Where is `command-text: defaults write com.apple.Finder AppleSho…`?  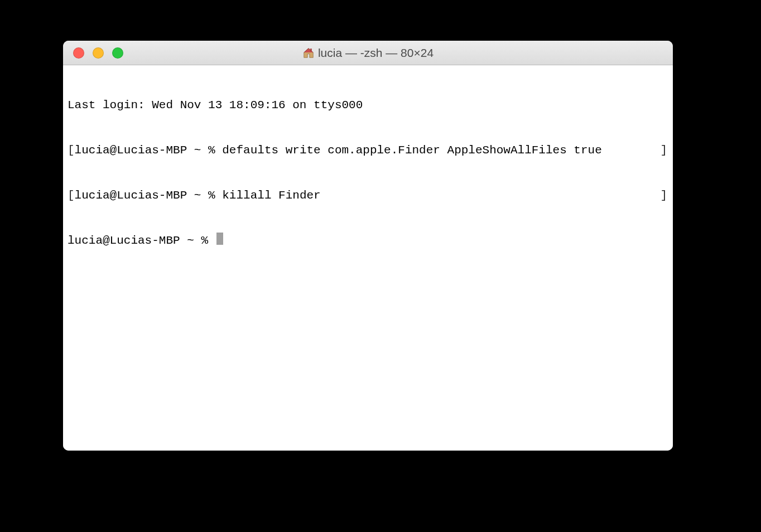
command-text: defaults write com.apple.Finder AppleSho… is located at coordinates (412, 151).